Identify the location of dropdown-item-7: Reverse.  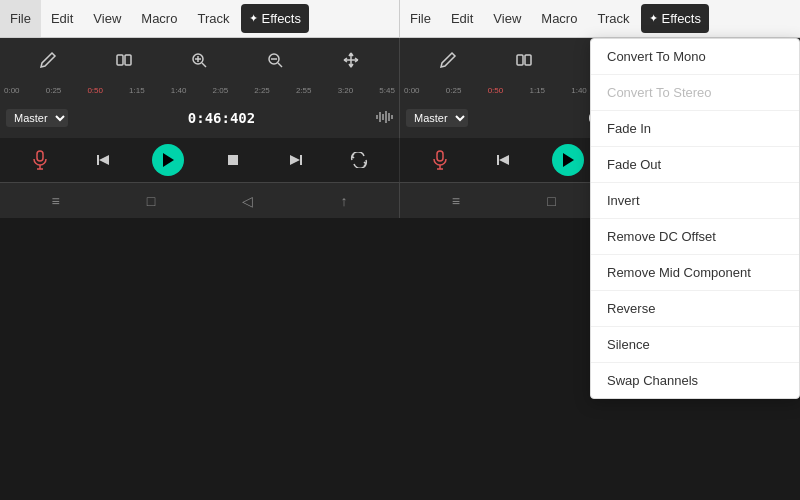
(695, 309).